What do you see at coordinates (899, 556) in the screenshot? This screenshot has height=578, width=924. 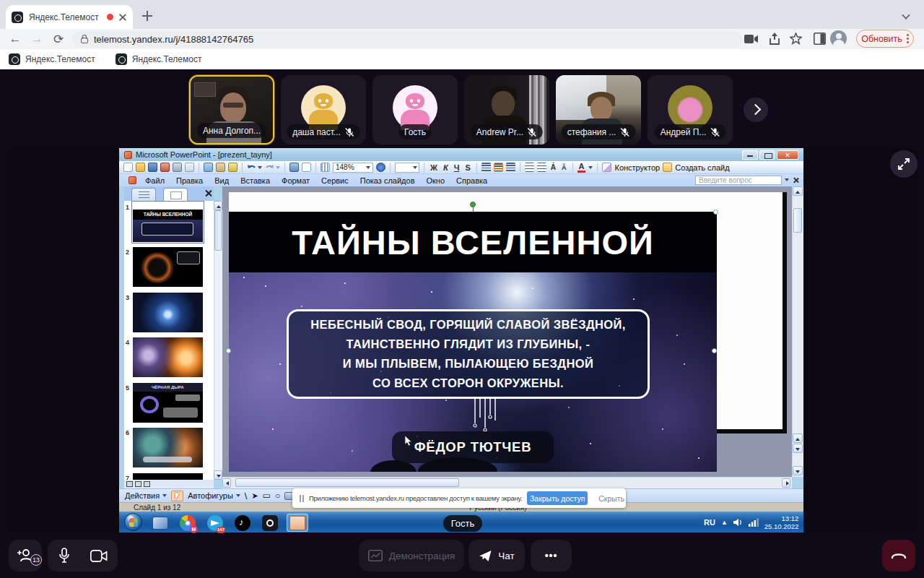 I see `end-call-button` at bounding box center [899, 556].